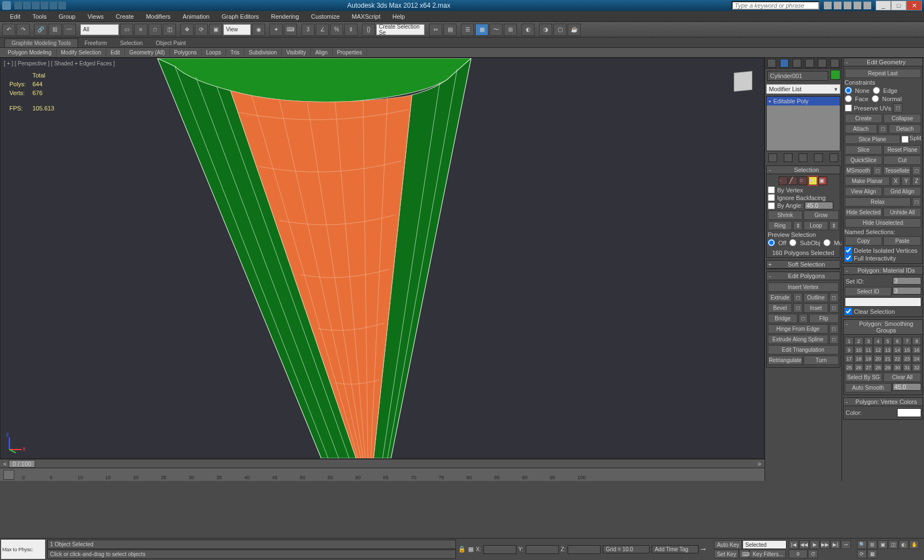 The width and height of the screenshot is (924, 560). I want to click on bevel-button: Bevel, so click(780, 308).